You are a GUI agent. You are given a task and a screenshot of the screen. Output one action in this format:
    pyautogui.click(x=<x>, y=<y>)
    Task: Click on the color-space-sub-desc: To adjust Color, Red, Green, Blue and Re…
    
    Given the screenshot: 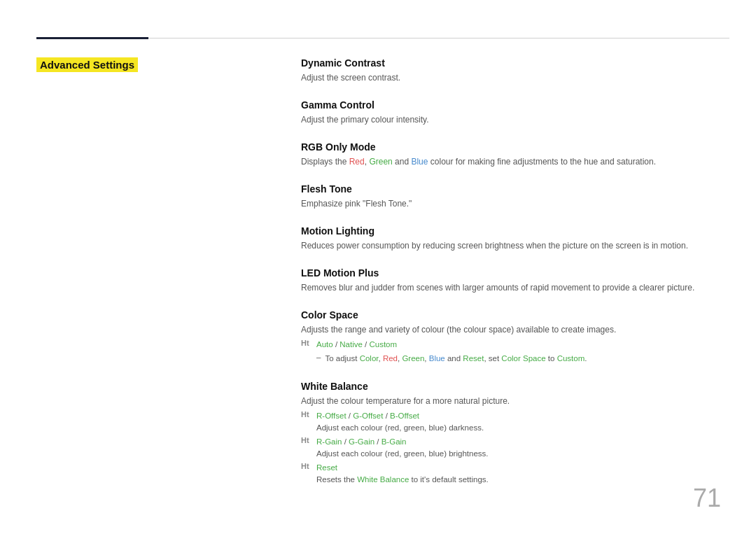 What is the action you would take?
    pyautogui.click(x=456, y=358)
    